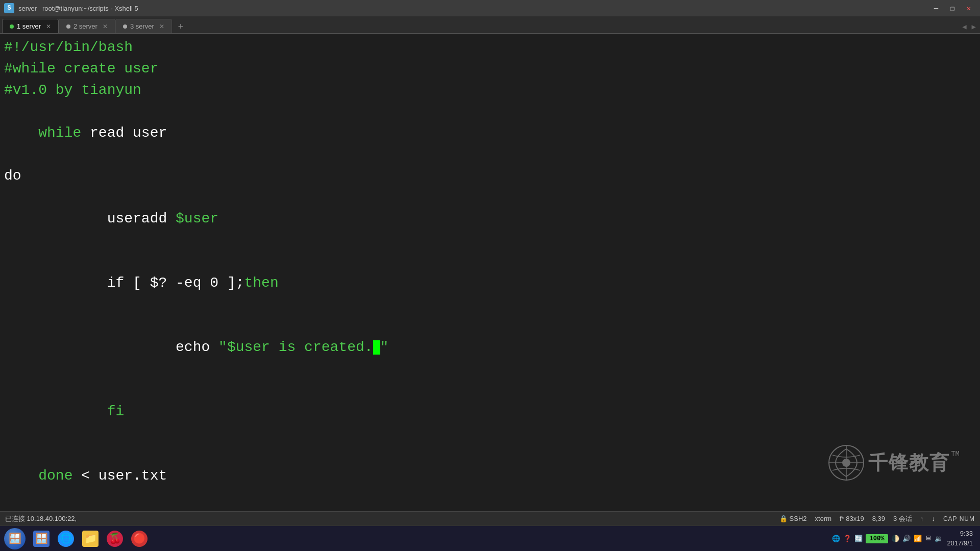 The height and width of the screenshot is (551, 980). I want to click on sessions-label: 3 会话, so click(902, 519).